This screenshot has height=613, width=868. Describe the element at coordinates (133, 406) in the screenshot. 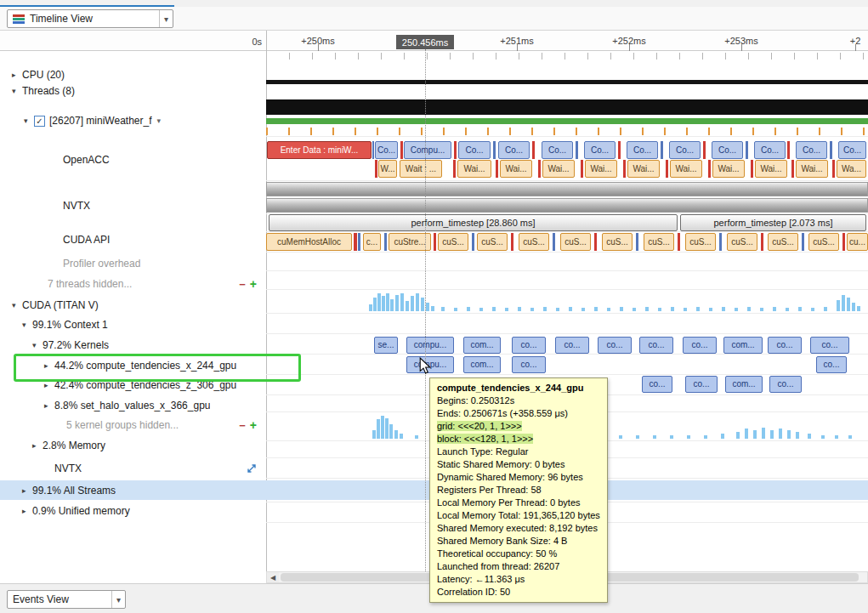

I see `sidebar-row: ▸8.8% set_halo_values_x_366_gpu` at that location.